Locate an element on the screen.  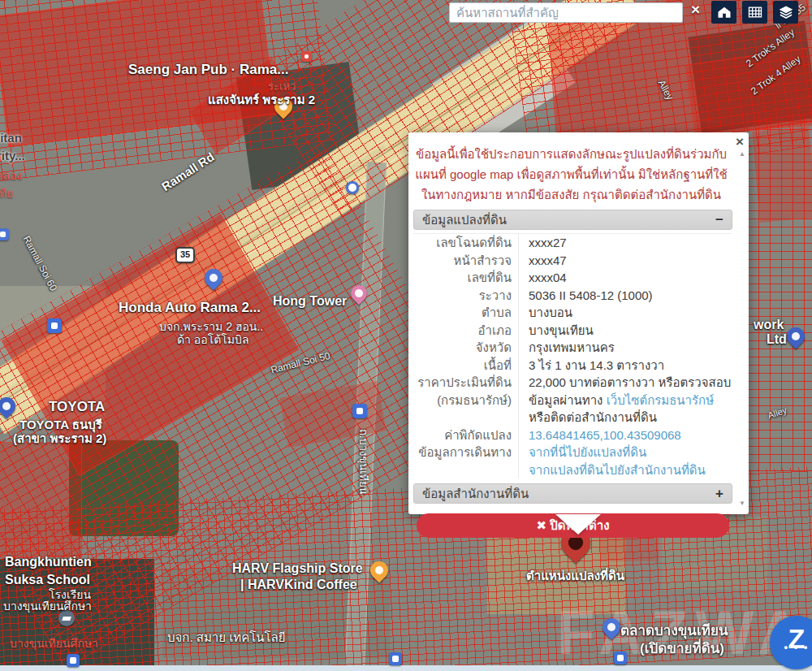
map-label: Ltd is located at coordinates (776, 340).